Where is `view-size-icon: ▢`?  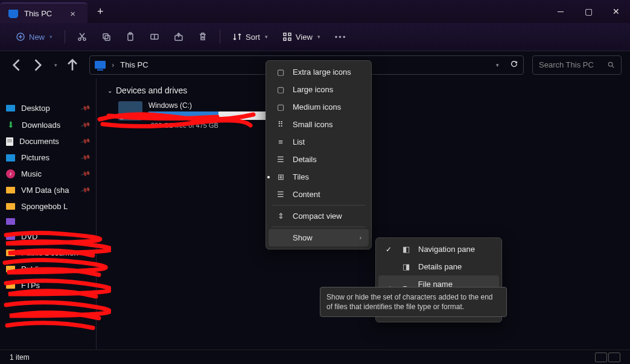
view-size-icon: ▢ is located at coordinates (281, 89).